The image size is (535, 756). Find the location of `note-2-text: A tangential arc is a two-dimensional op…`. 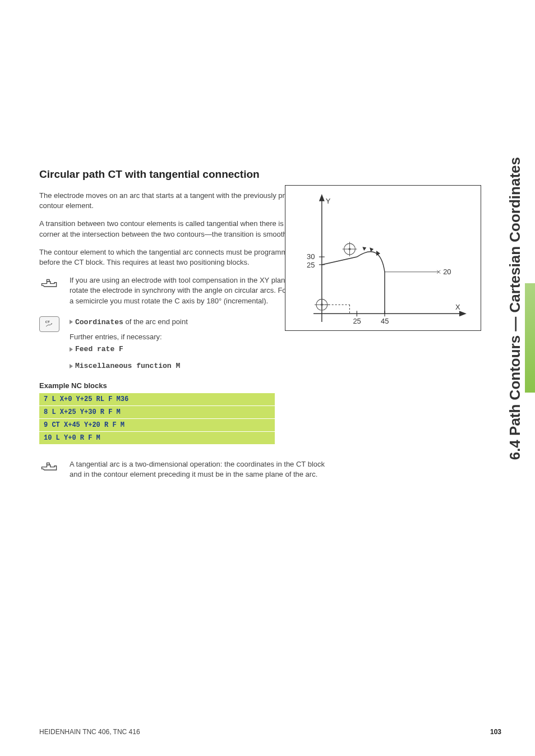

note-2-text: A tangential arc is a two-dimensional op… is located at coordinates (203, 469).